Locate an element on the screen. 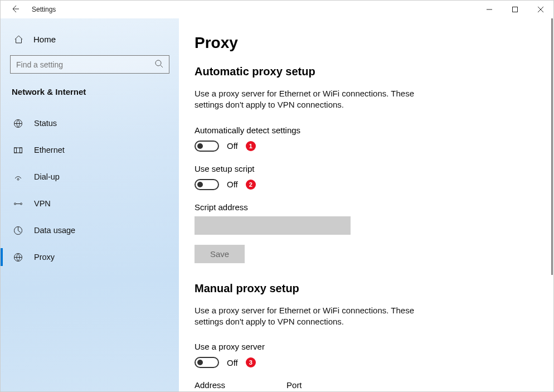  auto-detect-state: Off is located at coordinates (232, 146).